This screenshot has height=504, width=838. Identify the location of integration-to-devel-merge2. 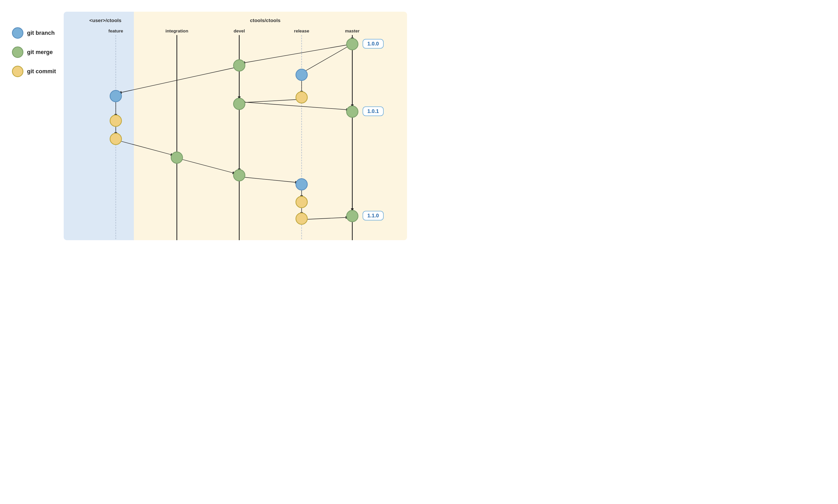
(208, 166).